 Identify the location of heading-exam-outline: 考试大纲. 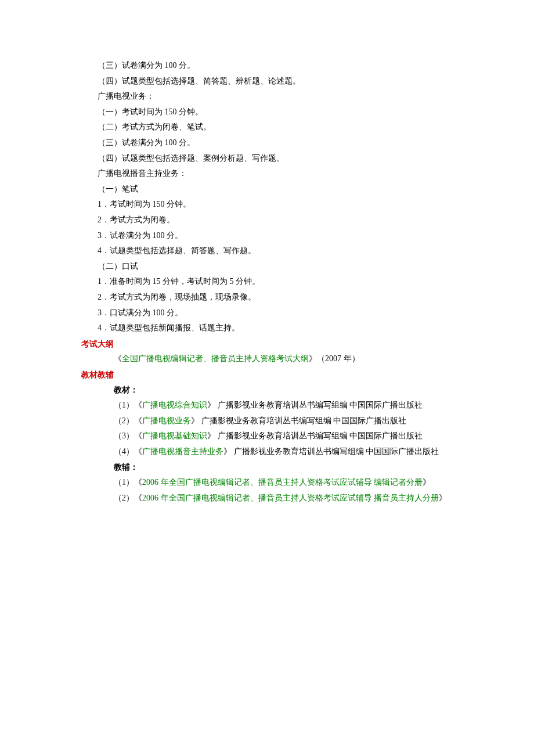
(267, 344).